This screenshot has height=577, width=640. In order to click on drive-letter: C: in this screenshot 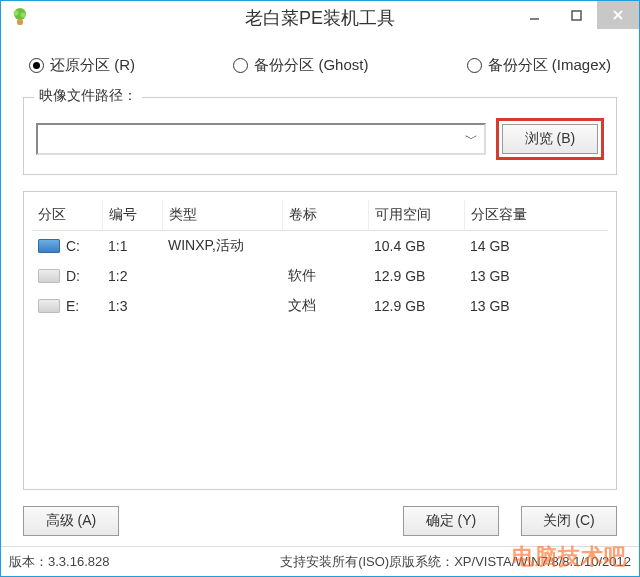, I will do `click(73, 246)`.